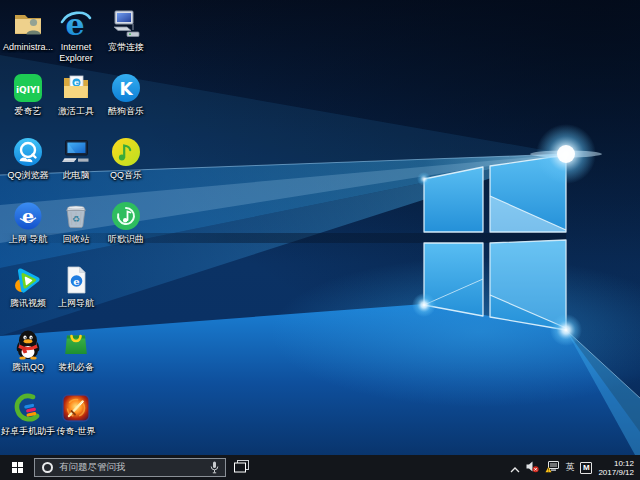  I want to click on network-status-button, so click(552, 468).